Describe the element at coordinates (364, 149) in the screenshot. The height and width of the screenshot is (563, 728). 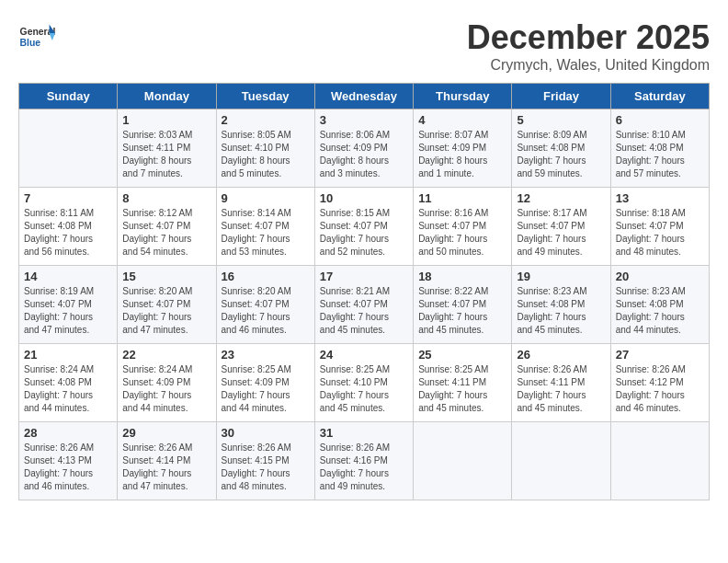
I see `calendar-week-row: 1Sunrise: 8:03 AM Sunset: 4:11 PM Daylig…` at that location.